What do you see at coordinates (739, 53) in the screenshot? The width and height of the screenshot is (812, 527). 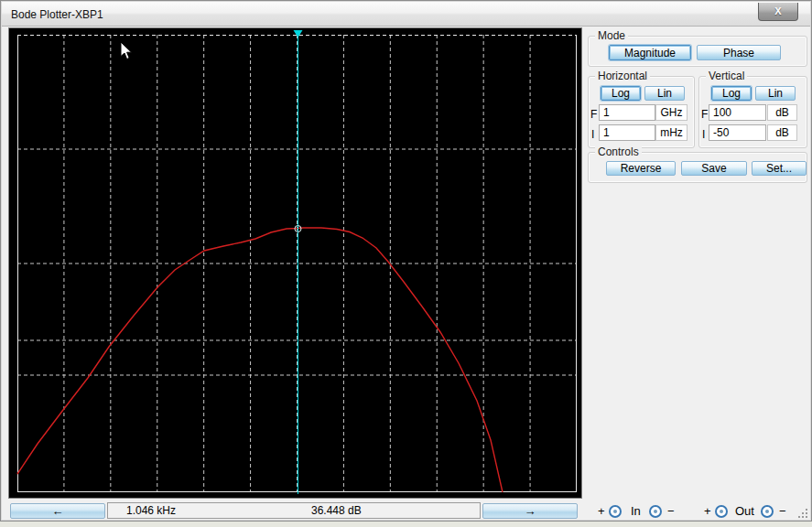 I see `phase-button: Phase` at bounding box center [739, 53].